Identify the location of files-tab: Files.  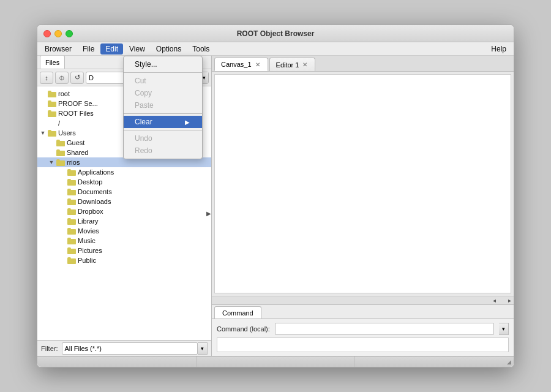
(53, 62).